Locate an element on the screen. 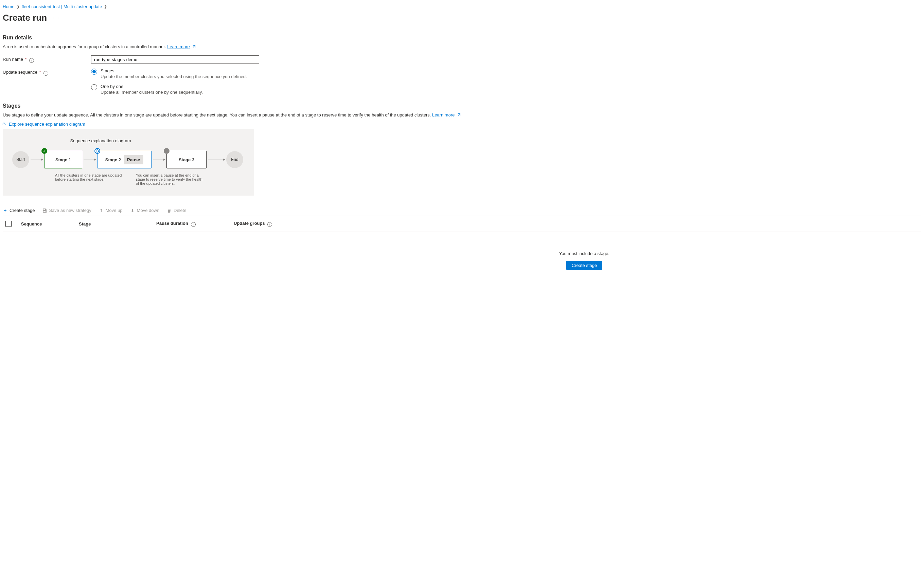 Image resolution: width=924 pixels, height=561 pixels. diagram-panel: Sequence explanation diagram Start Stage… is located at coordinates (128, 162).